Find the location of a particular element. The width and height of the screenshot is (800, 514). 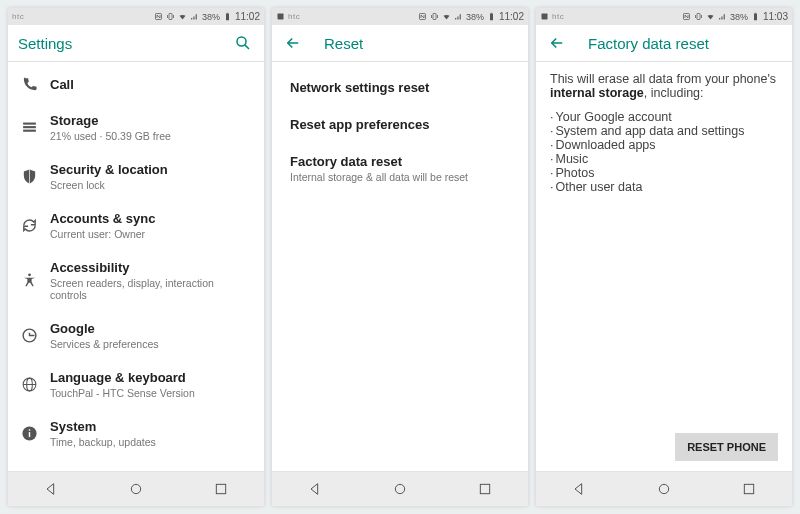

reset-phone-button: RESET PHONE is located at coordinates (726, 447).